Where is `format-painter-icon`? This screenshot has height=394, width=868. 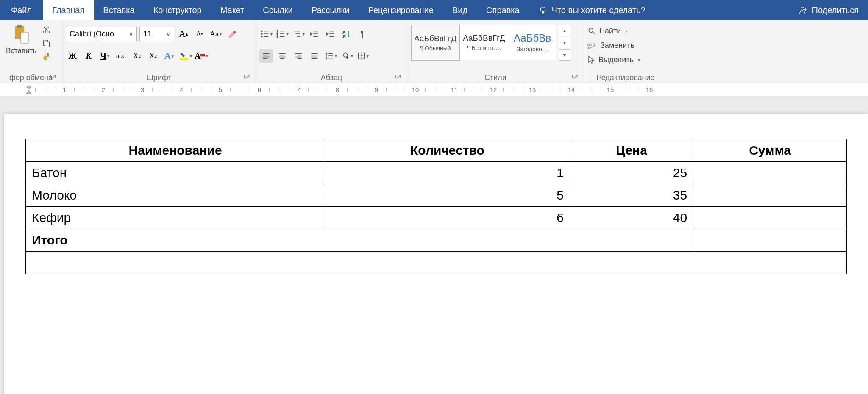
format-painter-icon is located at coordinates (46, 57).